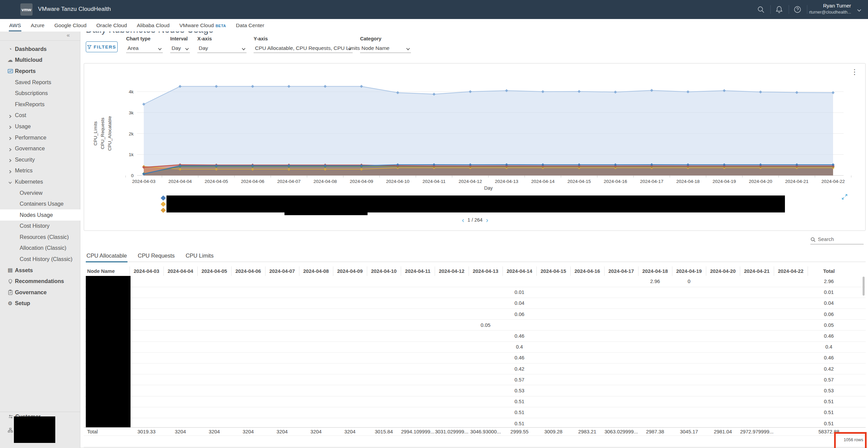 This screenshot has height=448, width=868. I want to click on expand-chart-icon, so click(845, 197).